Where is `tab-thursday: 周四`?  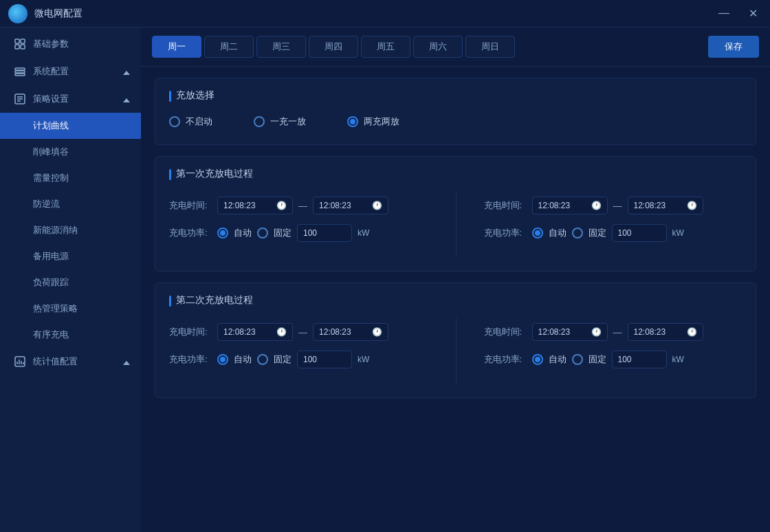 tab-thursday: 周四 is located at coordinates (333, 47).